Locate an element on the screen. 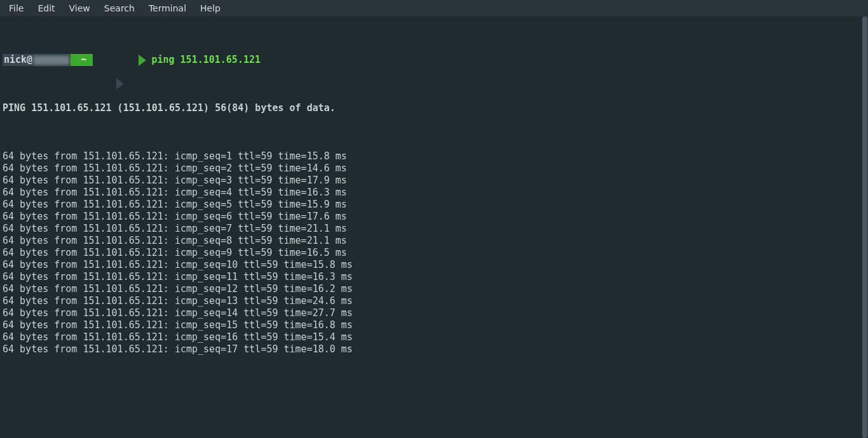  ping-reply-line: 64 bytes from 151.101.65.121: icmp_seq=8… is located at coordinates (435, 241).